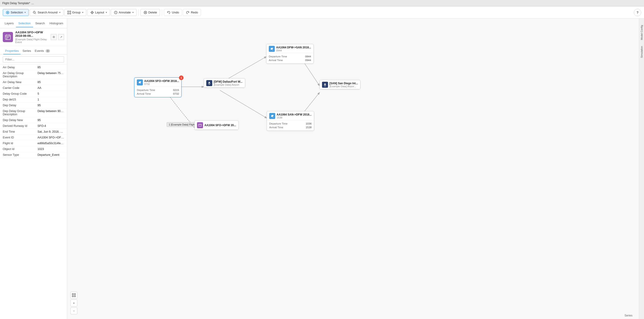 This screenshot has width=644, height=319. What do you see at coordinates (322, 3) in the screenshot?
I see `titlebar: Flight Delay Template* ...` at bounding box center [322, 3].